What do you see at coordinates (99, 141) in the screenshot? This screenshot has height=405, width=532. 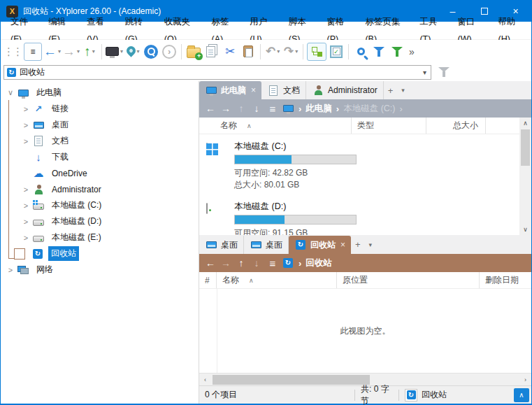 I see `tree-item-documents: > 文档` at bounding box center [99, 141].